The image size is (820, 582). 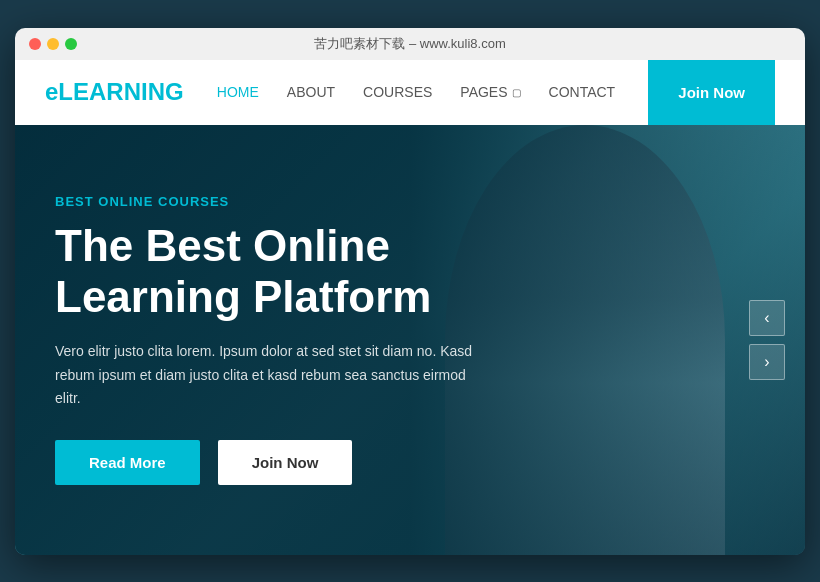 I want to click on close-dot, so click(x=35, y=44).